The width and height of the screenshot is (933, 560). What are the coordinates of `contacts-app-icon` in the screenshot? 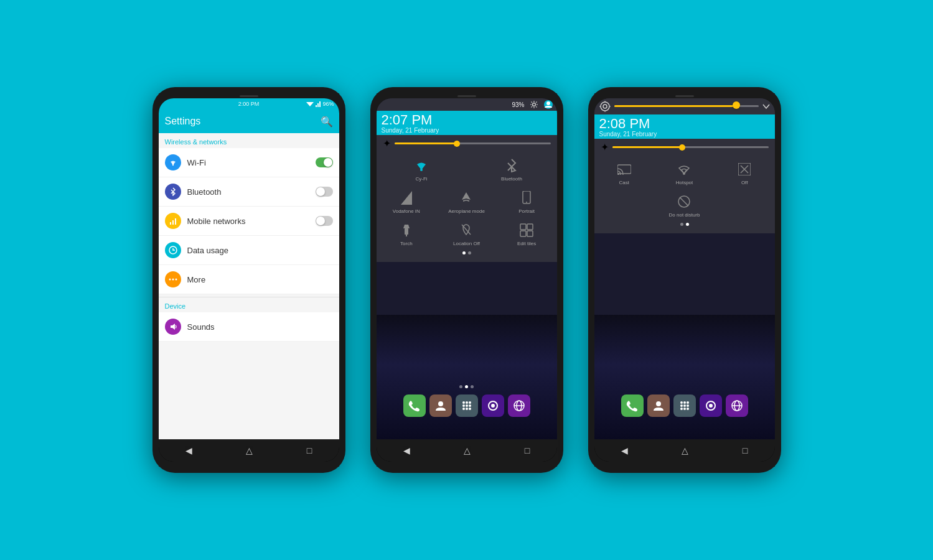 It's located at (441, 406).